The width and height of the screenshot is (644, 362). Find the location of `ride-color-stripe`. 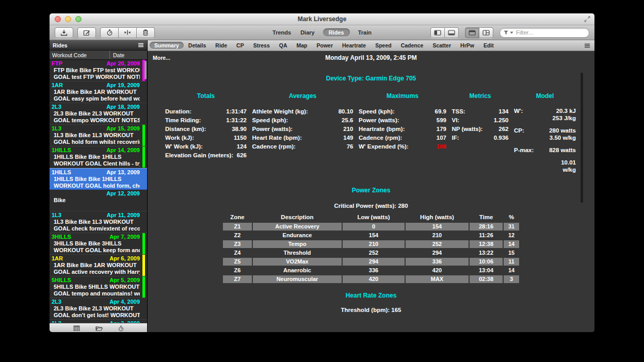

ride-color-stripe is located at coordinates (143, 135).